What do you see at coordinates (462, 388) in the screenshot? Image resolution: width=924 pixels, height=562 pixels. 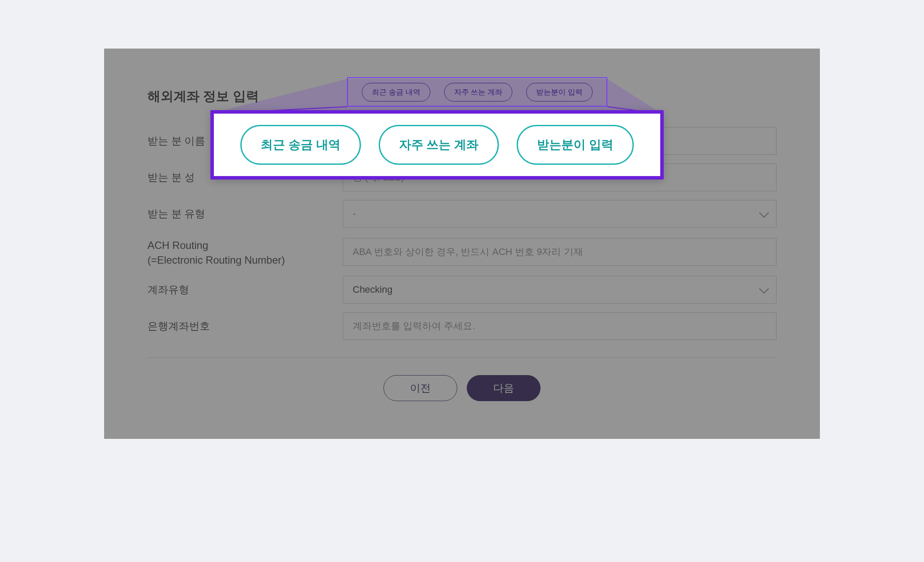 I see `button-bar: 이전 다음` at bounding box center [462, 388].